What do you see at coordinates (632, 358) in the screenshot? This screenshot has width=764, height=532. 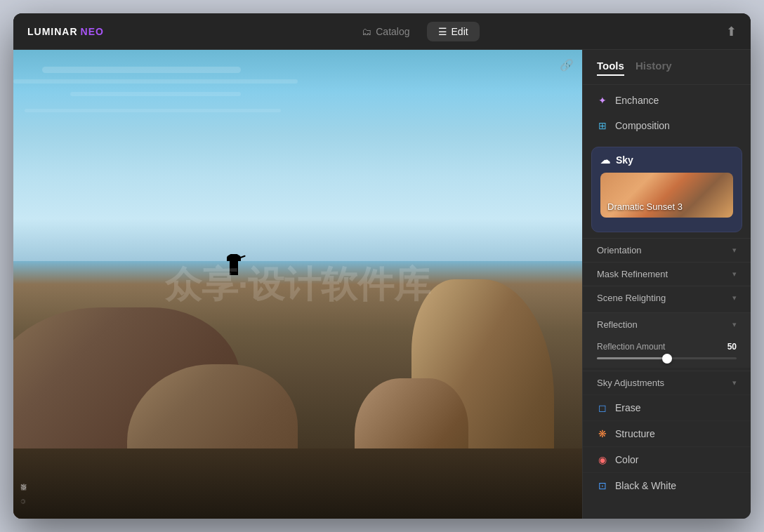 I see `reflection-slider-fill` at bounding box center [632, 358].